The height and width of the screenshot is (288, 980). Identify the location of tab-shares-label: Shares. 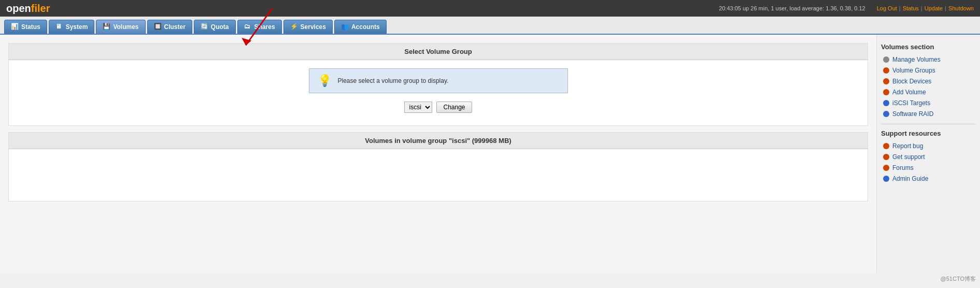
(265, 27).